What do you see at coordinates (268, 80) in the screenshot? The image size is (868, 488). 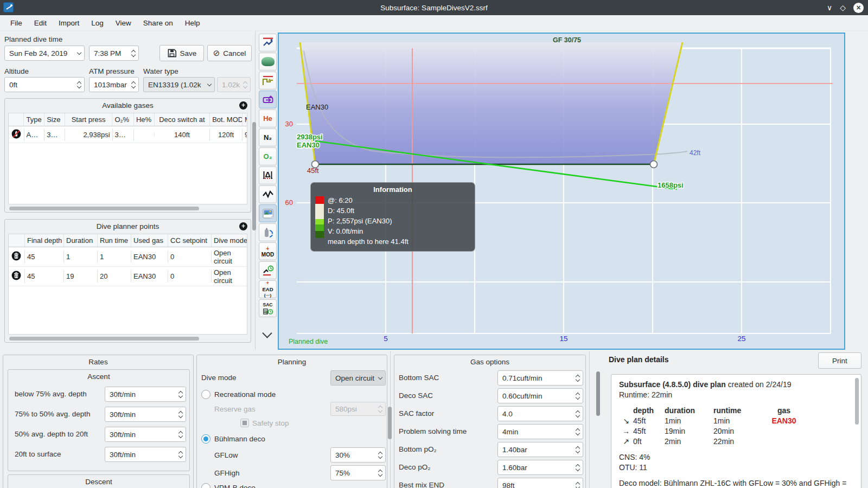 I see `ceiling-button` at bounding box center [268, 80].